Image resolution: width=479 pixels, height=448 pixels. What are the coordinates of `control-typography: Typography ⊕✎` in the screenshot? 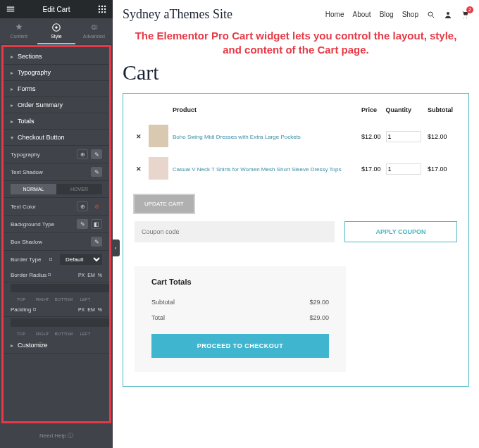 It's located at (56, 155).